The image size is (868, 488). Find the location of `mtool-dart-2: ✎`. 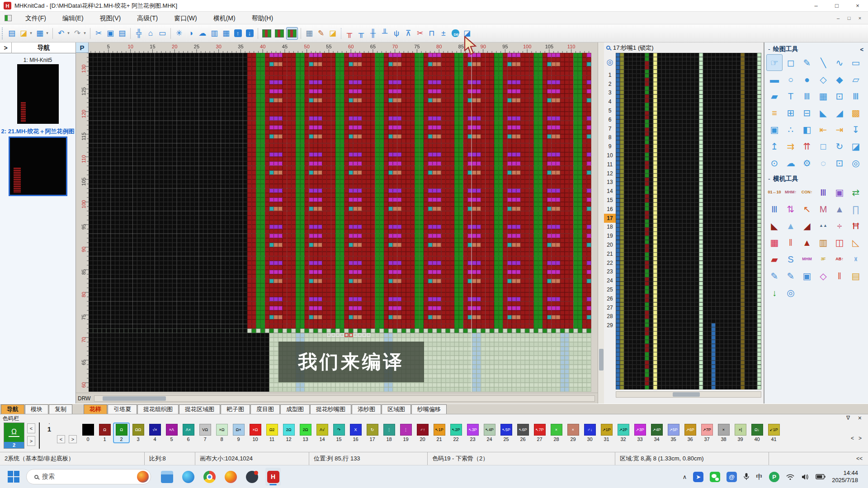

mtool-dart-2: ✎ is located at coordinates (791, 276).